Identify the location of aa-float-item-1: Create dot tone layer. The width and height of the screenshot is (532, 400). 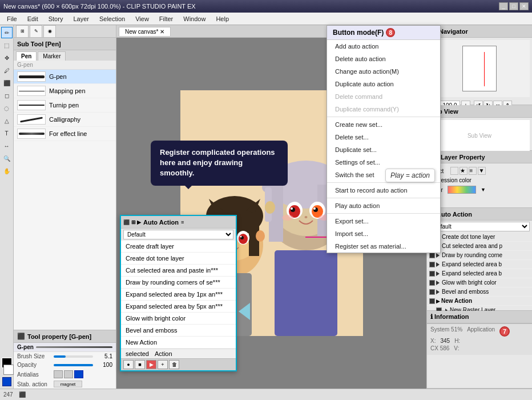
(178, 258).